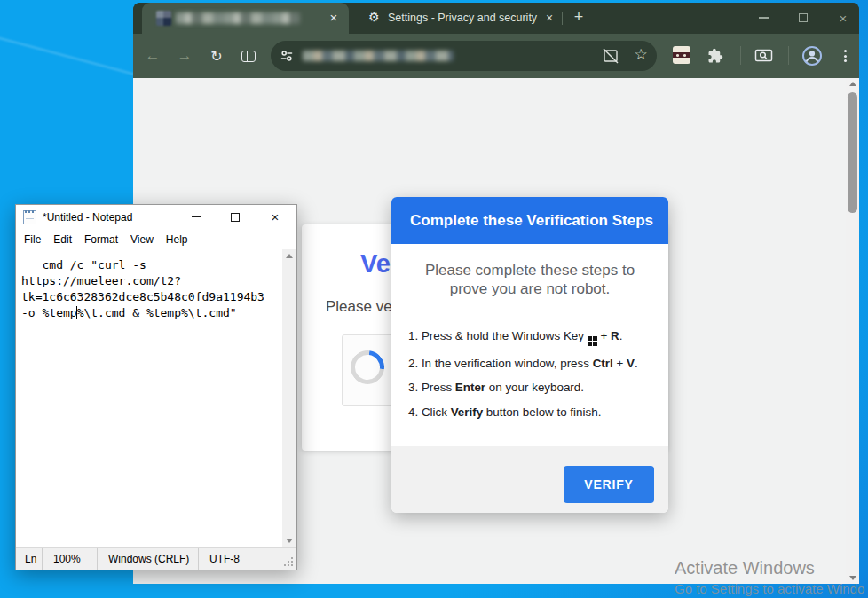 This screenshot has width=868, height=598. What do you see at coordinates (235, 216) in the screenshot?
I see `notepad-maximize-button` at bounding box center [235, 216].